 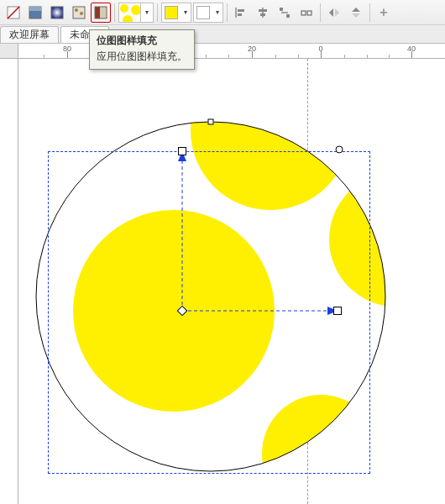 I want to click on gradient-fill-icon, so click(x=57, y=13).